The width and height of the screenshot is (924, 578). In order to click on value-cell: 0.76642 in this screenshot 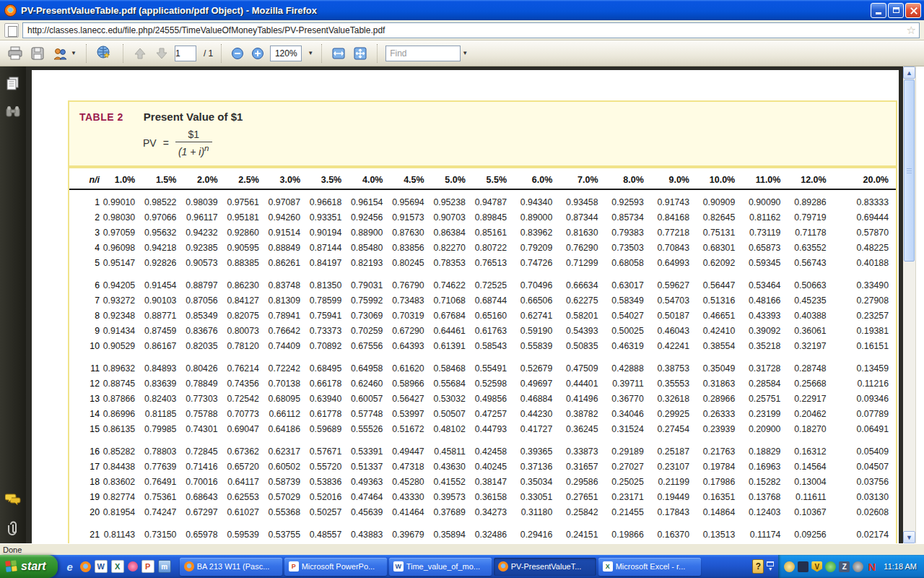, I will do `click(287, 331)`.